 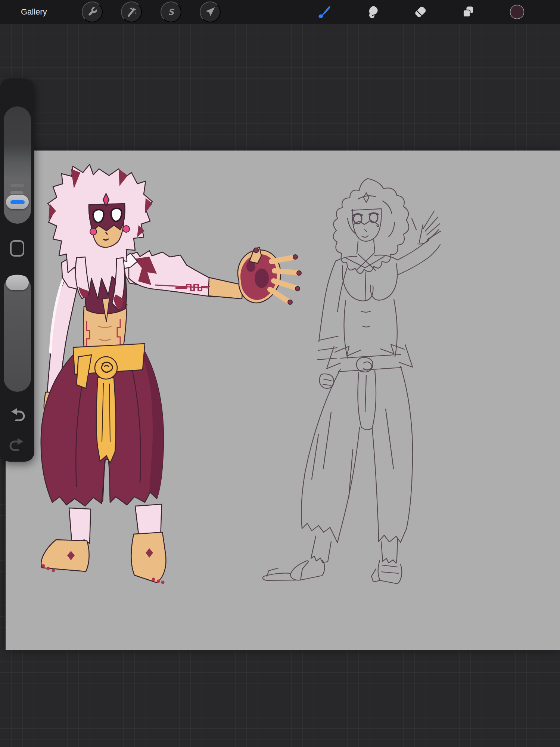 I want to click on svg-text: S, so click(x=171, y=12).